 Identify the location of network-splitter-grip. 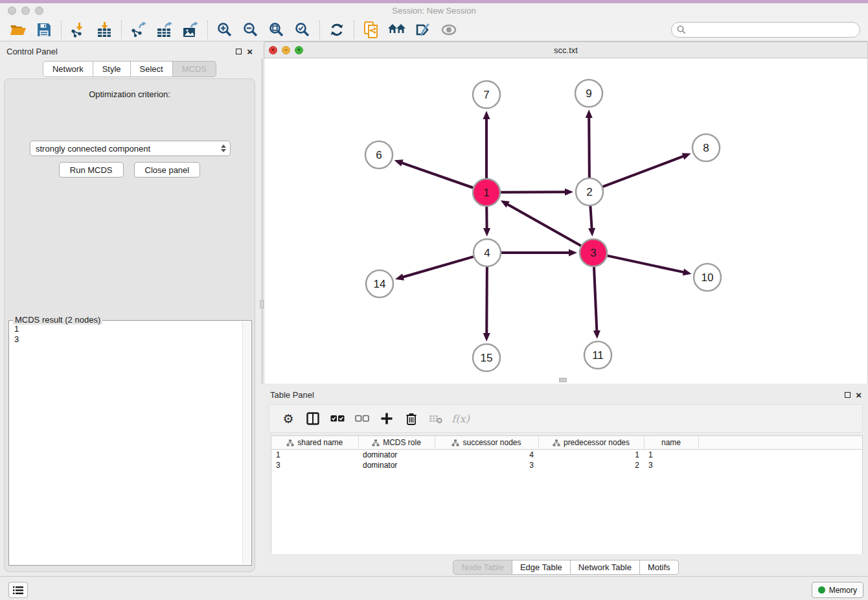
(563, 380).